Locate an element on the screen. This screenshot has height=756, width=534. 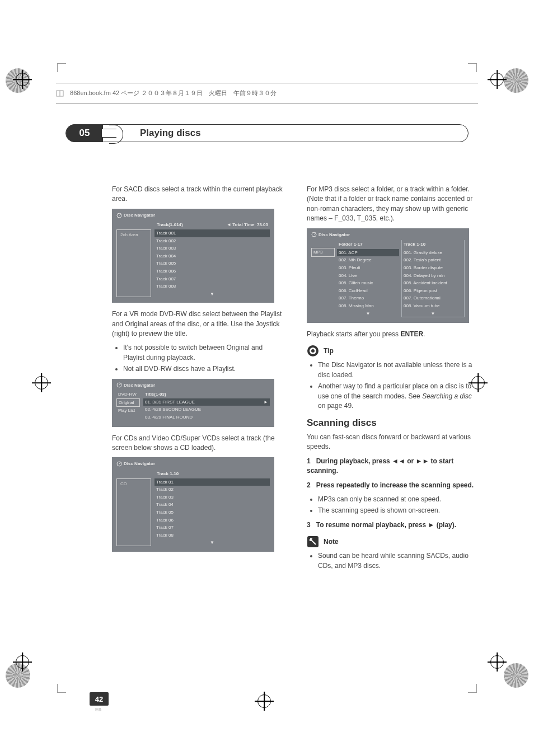
nav-side-item: Play List is located at coordinates (128, 411).